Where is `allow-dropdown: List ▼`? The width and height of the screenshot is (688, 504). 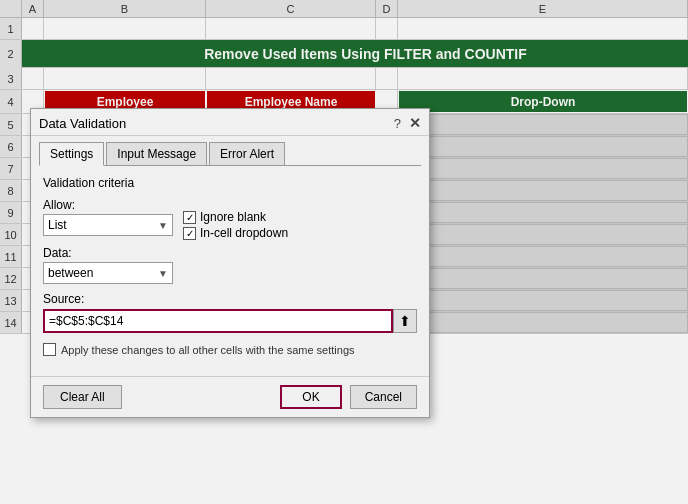
allow-dropdown: List ▼ is located at coordinates (108, 225).